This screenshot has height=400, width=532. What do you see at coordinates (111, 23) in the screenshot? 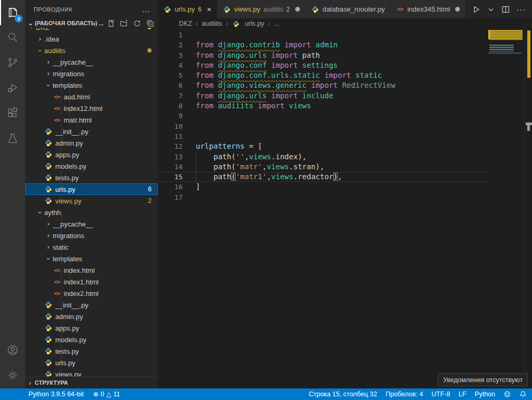
I see `new-file-icon` at bounding box center [111, 23].